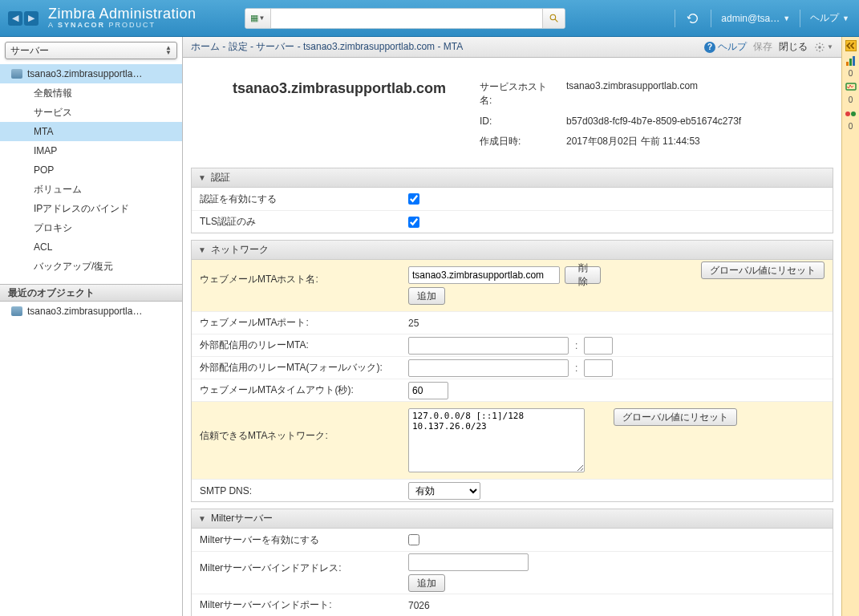  What do you see at coordinates (829, 18) in the screenshot?
I see `header-help-menu: ヘルプ ▼` at bounding box center [829, 18].